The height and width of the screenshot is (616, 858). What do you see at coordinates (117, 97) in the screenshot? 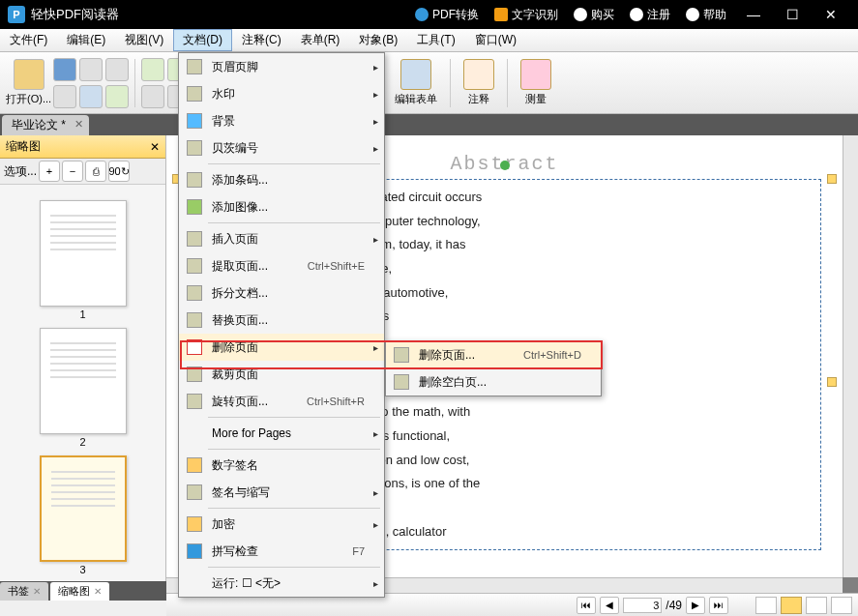
I see `export-icon` at bounding box center [117, 97].